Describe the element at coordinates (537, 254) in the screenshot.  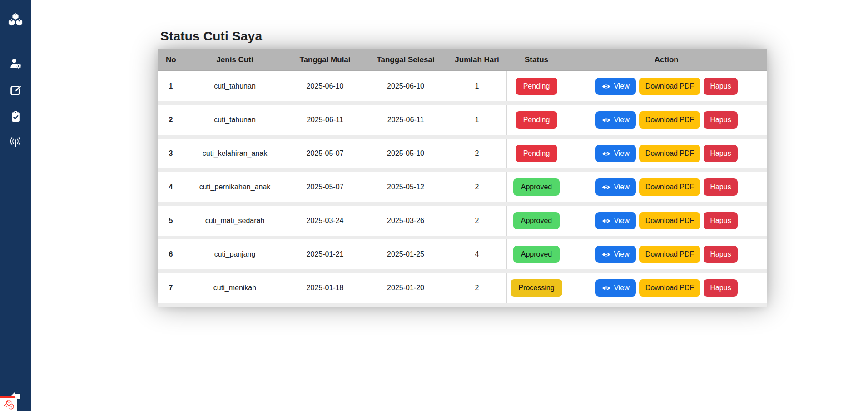
I see `status-badge: Approved` at that location.